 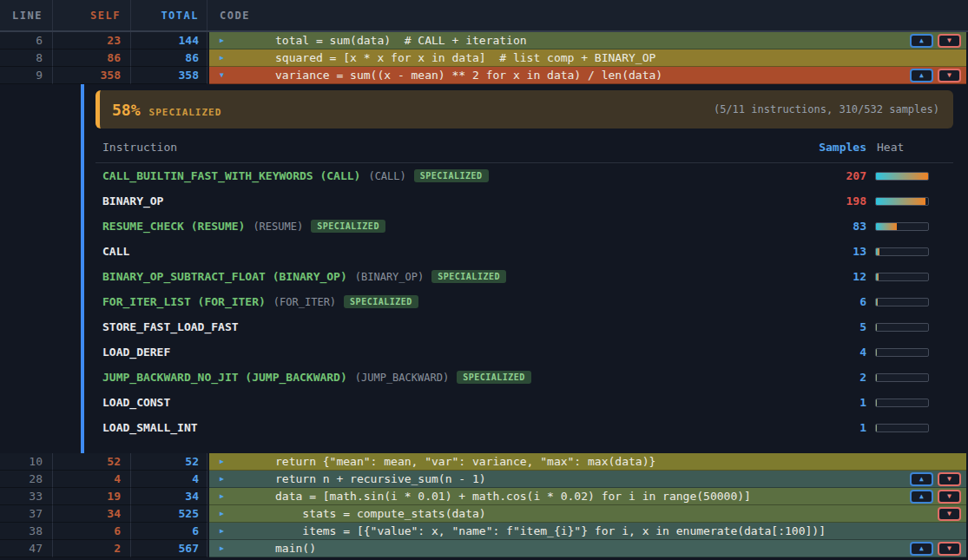 What do you see at coordinates (433, 252) in the screenshot?
I see `instruction-name-cell: CALL` at bounding box center [433, 252].